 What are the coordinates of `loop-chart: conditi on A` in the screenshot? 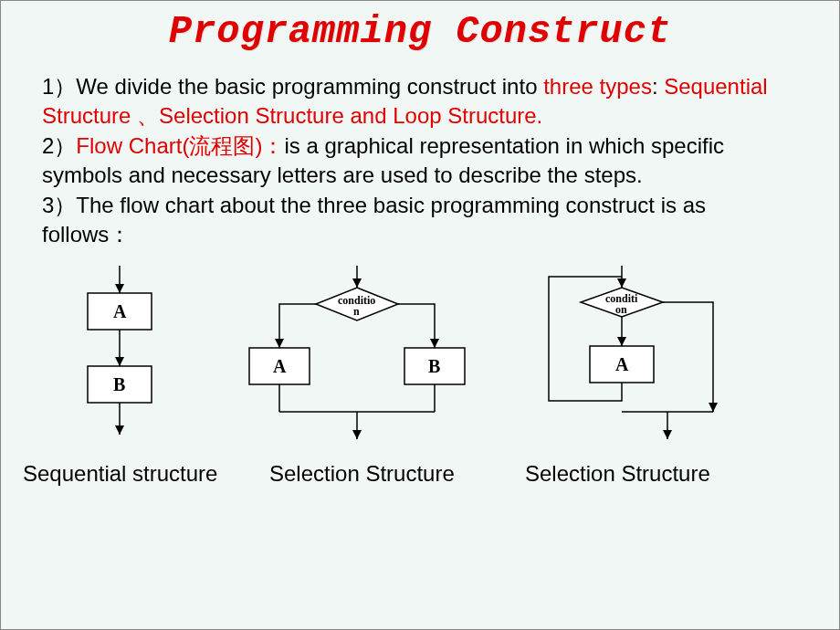 It's located at (640, 362).